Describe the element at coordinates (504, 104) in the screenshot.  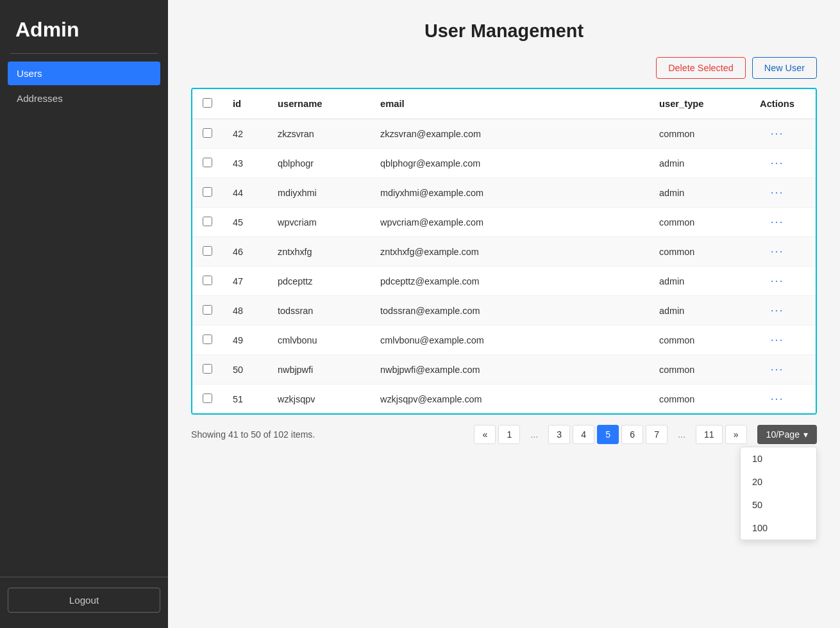
I see `table-header-row: id username email user_type Actions` at that location.